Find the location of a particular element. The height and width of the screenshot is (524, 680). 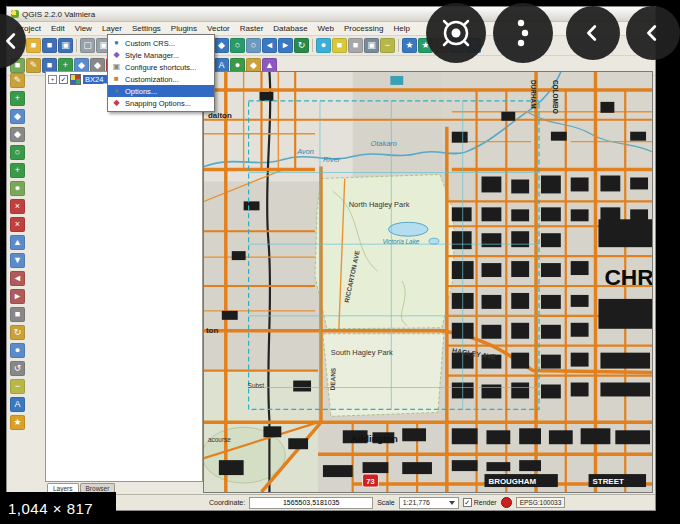

menu-item-options: ●Options... is located at coordinates (161, 91).